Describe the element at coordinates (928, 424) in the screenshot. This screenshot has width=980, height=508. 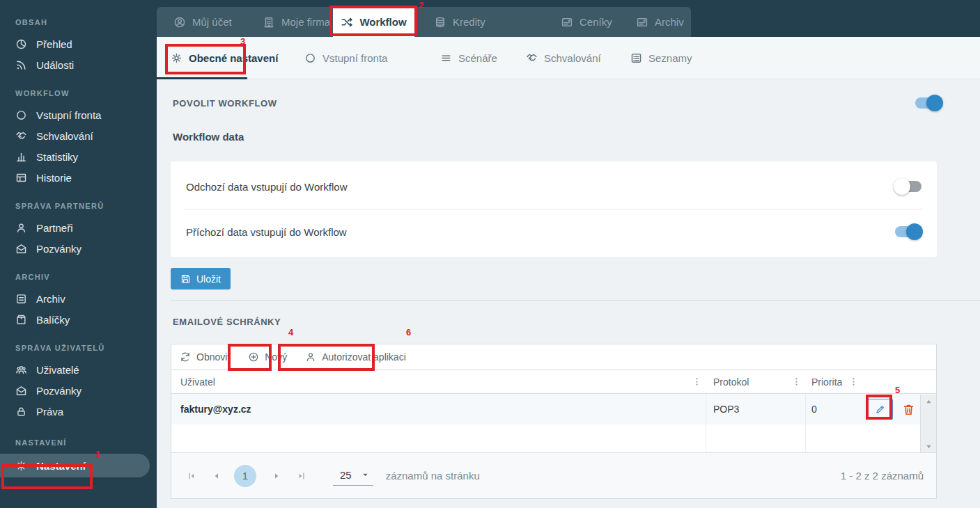
I see `table-scrollbar` at that location.